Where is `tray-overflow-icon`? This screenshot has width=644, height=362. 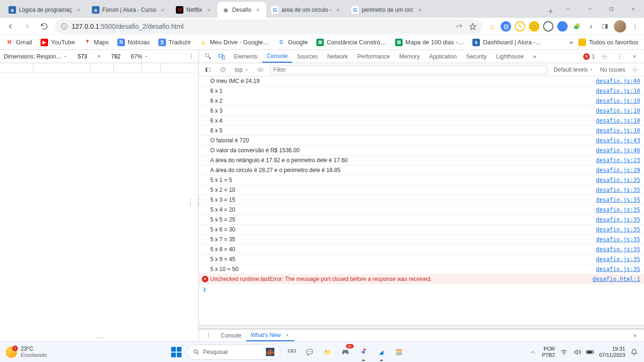
tray-overflow-icon is located at coordinates (533, 352).